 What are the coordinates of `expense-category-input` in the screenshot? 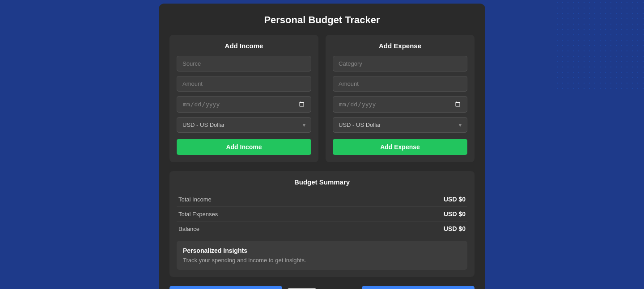 It's located at (400, 63).